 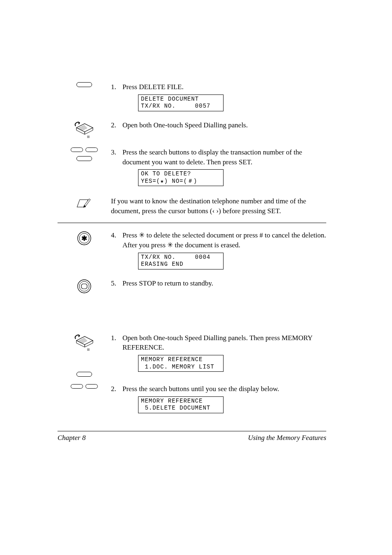 I want to click on step-1: 1. Press DELETE FILE. DELETE DOCUMENT TX…, so click(x=192, y=97).